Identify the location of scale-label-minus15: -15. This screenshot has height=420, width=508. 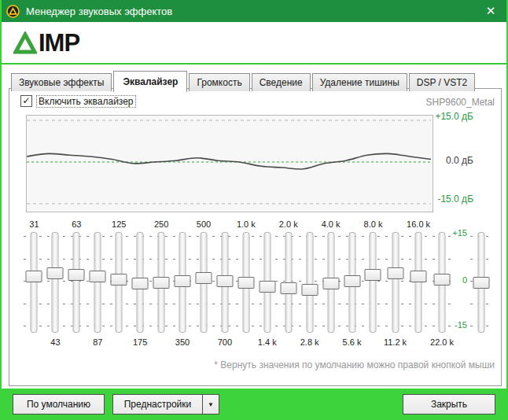
(461, 325).